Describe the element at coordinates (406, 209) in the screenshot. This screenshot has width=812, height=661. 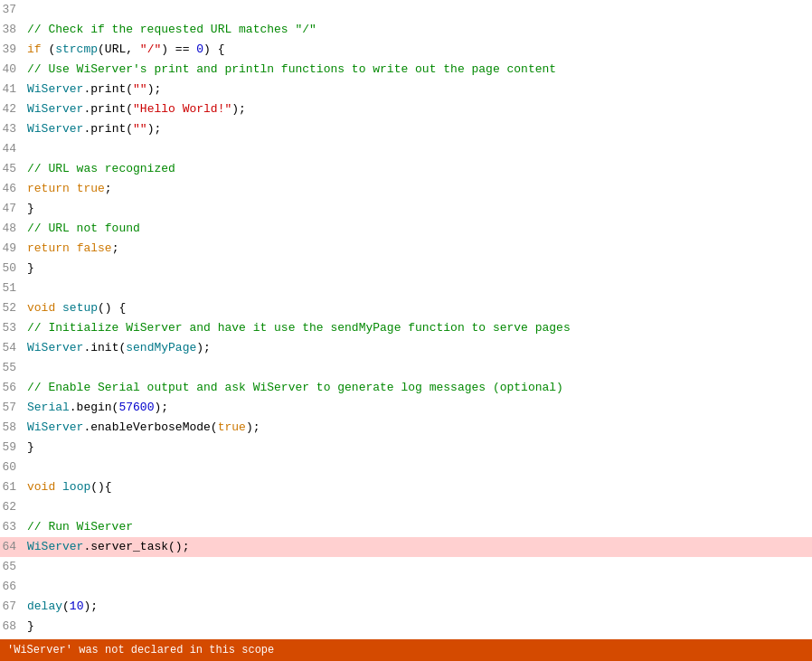
I see `code-line: 47}` at that location.